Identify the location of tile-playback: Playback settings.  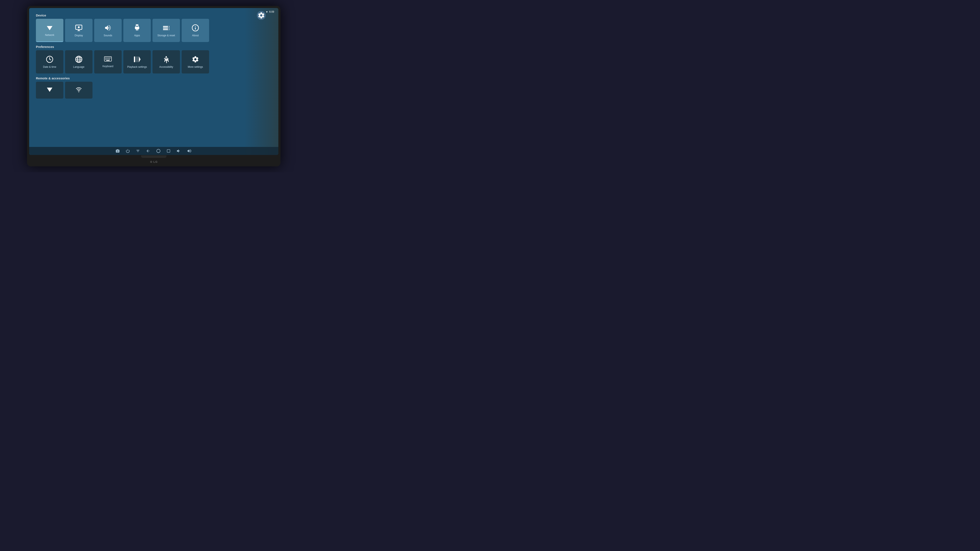
(137, 62).